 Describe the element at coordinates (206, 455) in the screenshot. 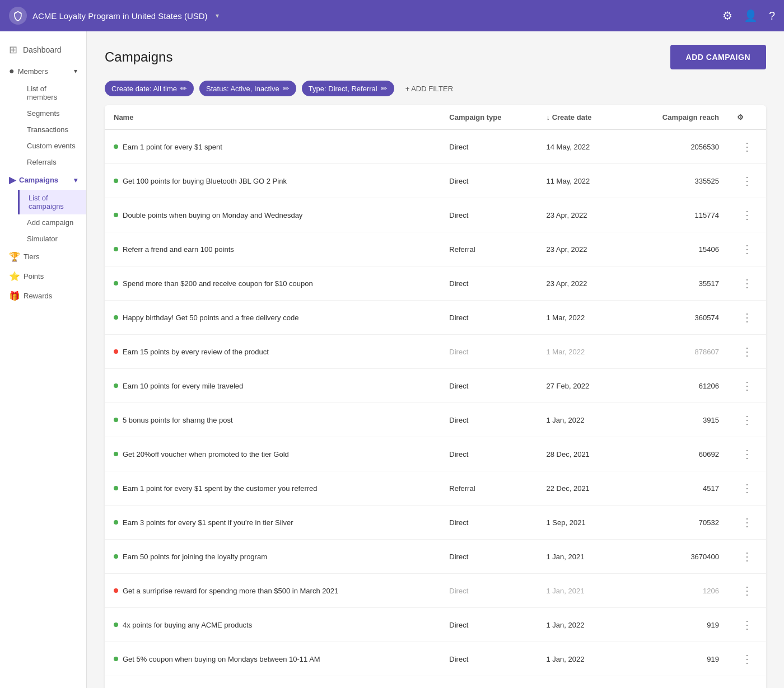

I see `campaign-name: Get 20%off voucher when promoted to the …` at that location.